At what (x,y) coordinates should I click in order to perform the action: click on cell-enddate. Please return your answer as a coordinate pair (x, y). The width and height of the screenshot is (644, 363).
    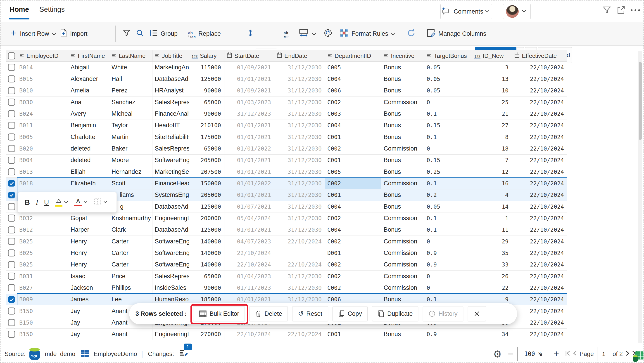
    Looking at the image, I should click on (300, 253).